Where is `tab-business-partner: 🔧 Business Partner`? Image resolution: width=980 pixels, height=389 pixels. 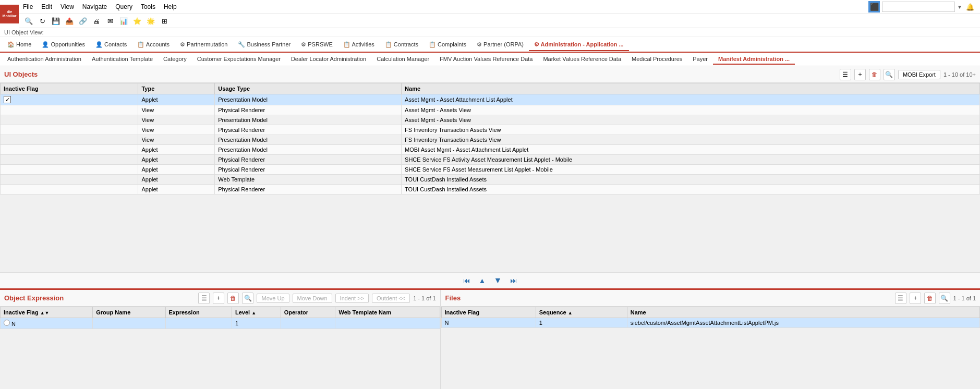
tab-business-partner: 🔧 Business Partner is located at coordinates (264, 45).